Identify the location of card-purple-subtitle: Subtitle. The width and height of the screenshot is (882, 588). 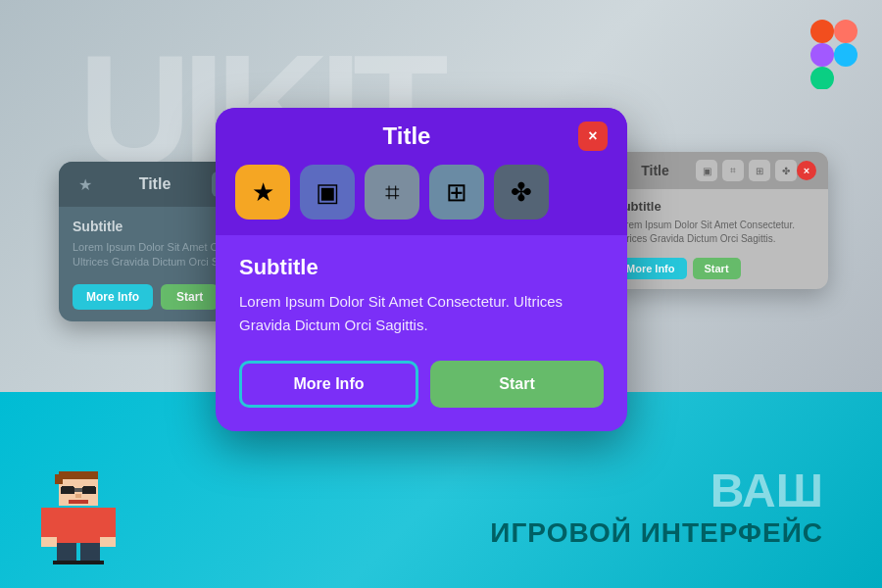
(421, 268).